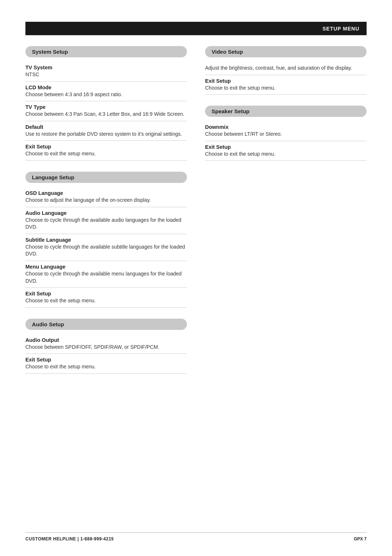 This screenshot has width=392, height=556. What do you see at coordinates (196, 537) in the screenshot?
I see `footer: CUSTOMER HELPLINE | 1-888-999-4215 GPX 7` at bounding box center [196, 537].